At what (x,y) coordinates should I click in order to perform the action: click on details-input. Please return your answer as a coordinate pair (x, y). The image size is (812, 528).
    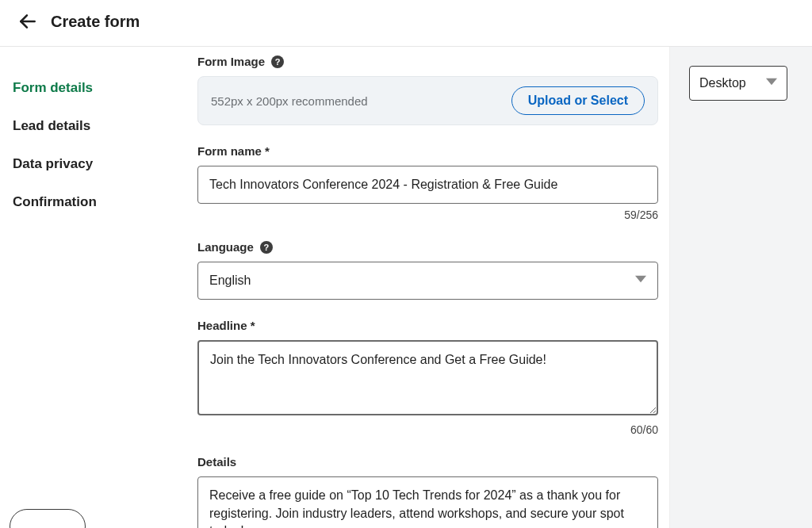
    Looking at the image, I should click on (428, 503).